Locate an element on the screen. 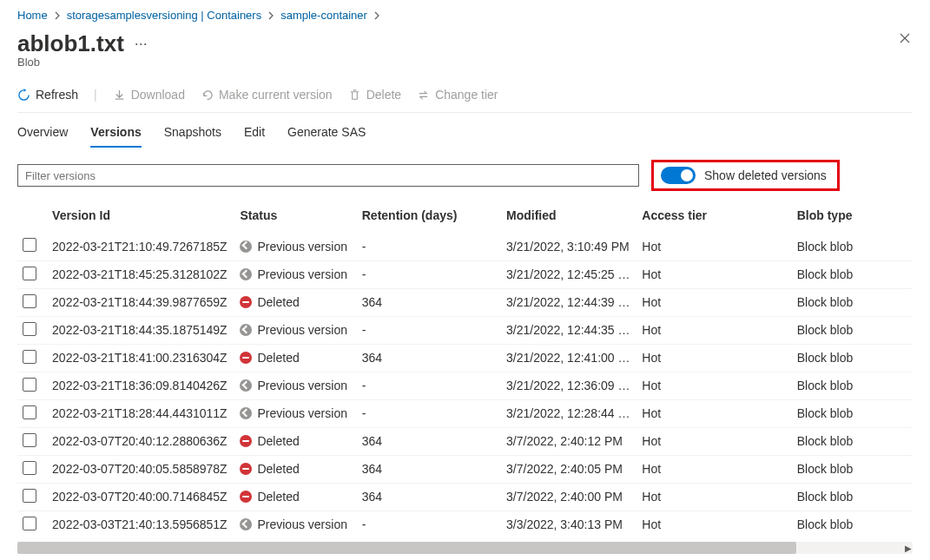 The height and width of the screenshot is (560, 930). breadcrumb-container: sample-container is located at coordinates (324, 16).